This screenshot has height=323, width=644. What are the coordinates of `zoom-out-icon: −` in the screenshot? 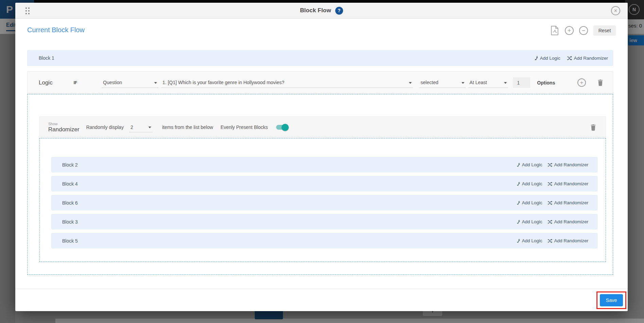 It's located at (584, 31).